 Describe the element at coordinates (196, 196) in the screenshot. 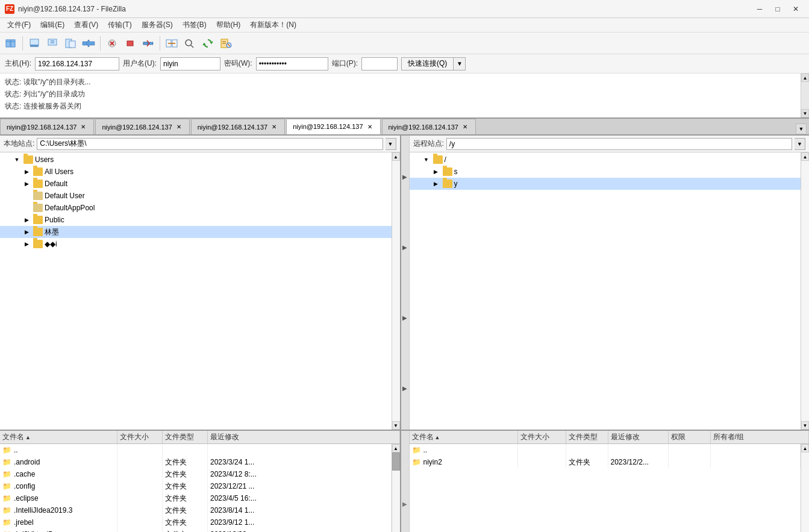

I see `tree-item-defaultuser: ▶ Default User` at that location.